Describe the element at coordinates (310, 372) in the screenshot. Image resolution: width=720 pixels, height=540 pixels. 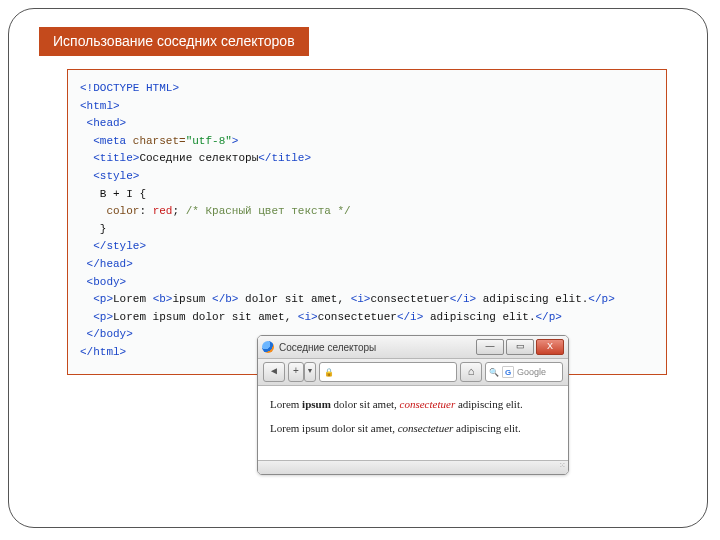
I see `dropdown-button: ▼` at that location.